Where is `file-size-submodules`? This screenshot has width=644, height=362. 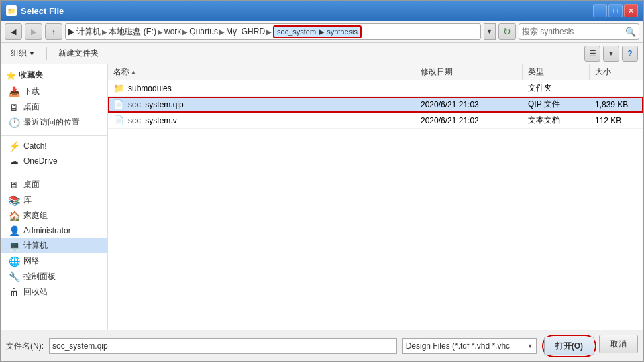 file-size-submodules is located at coordinates (616, 88).